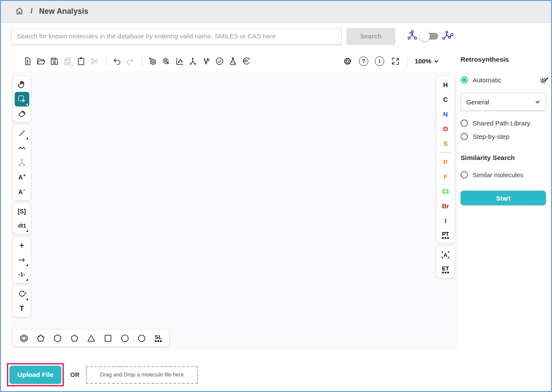 Image resolution: width=552 pixels, height=392 pixels. I want to click on similar-molecules-radio, so click(464, 175).